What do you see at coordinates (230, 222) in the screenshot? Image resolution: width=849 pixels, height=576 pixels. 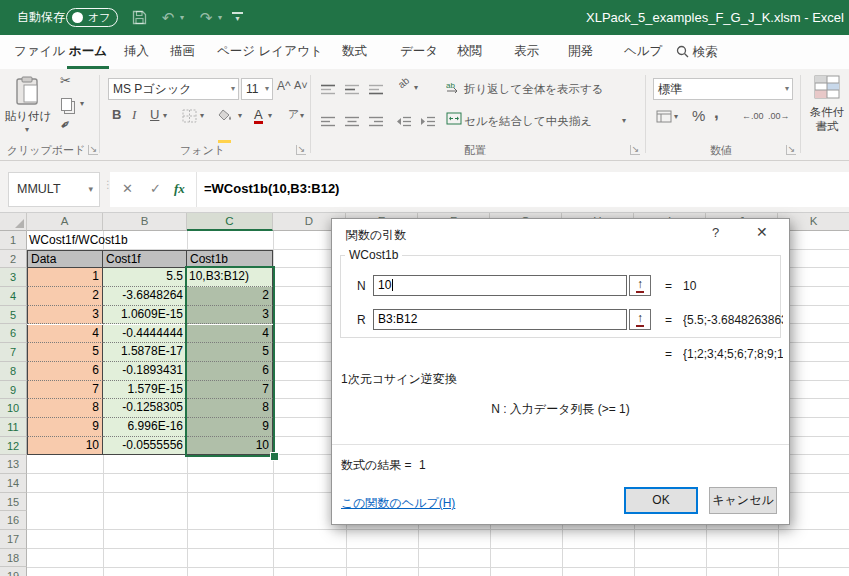 I see `col-header-C: C` at bounding box center [230, 222].